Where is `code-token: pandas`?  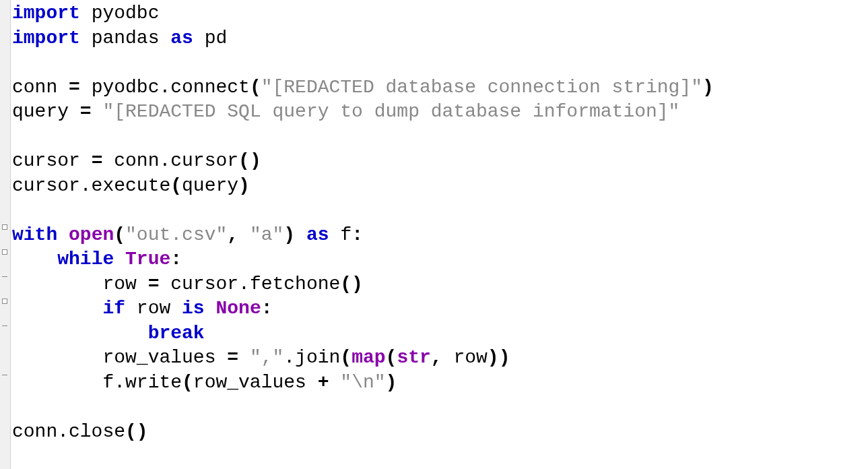
code-token: pandas is located at coordinates (125, 38).